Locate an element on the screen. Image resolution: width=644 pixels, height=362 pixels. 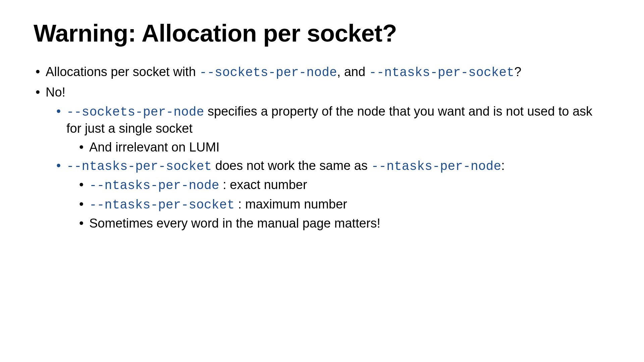
text: And irrelevant on LUMI is located at coordinates (154, 147).